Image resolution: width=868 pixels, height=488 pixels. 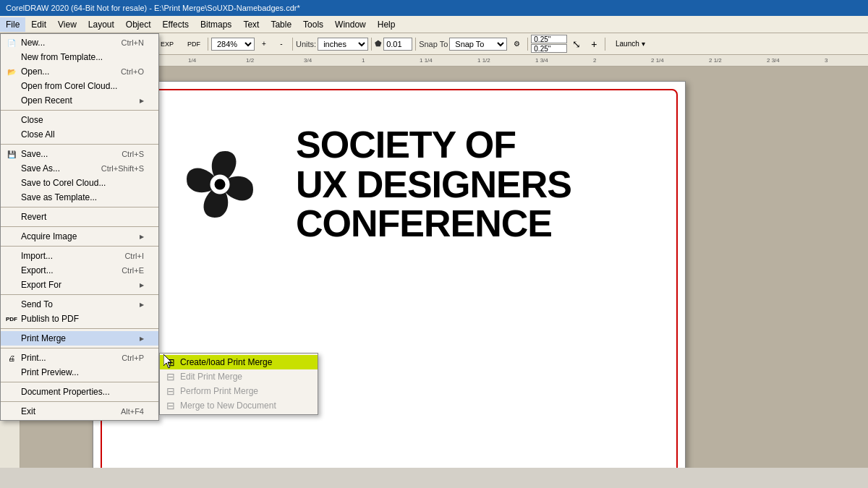 I want to click on submenu-merge-new-doc: ⊟ Merge to New Document, so click(x=239, y=406).